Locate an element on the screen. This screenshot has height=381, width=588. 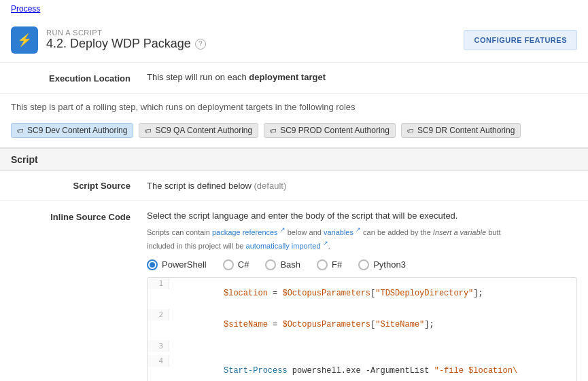
code-line-4: 4 Start-Process powershell.exe -Argument… is located at coordinates (362, 368).